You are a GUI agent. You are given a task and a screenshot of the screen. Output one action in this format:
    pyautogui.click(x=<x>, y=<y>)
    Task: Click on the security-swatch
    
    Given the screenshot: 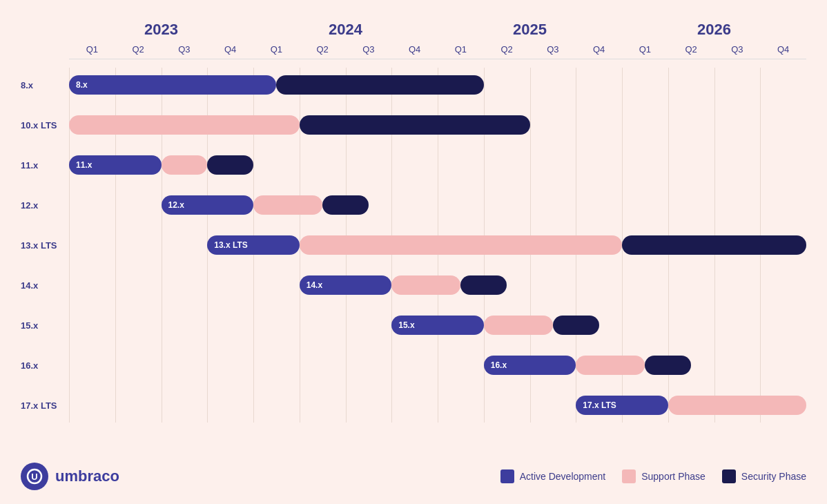 What is the action you would take?
    pyautogui.click(x=729, y=476)
    